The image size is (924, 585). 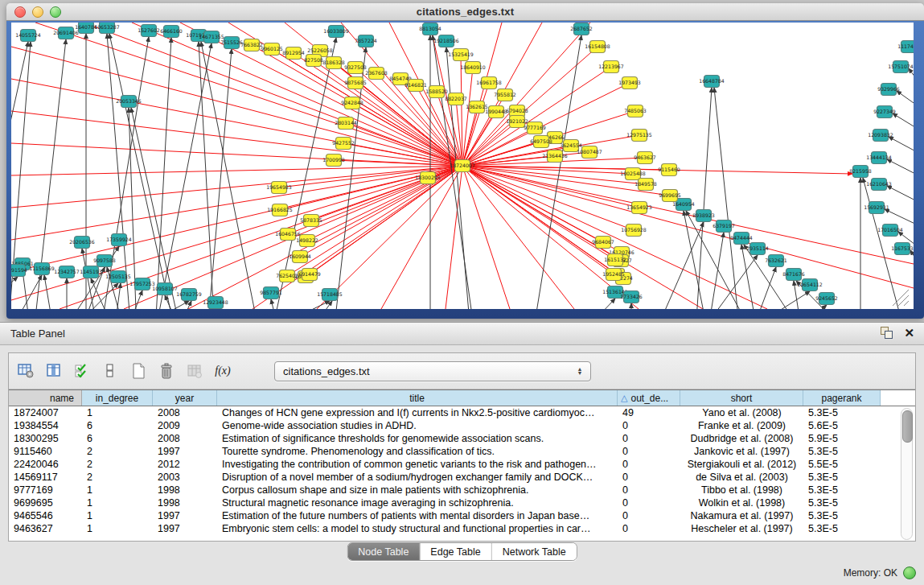 What do you see at coordinates (455, 552) in the screenshot?
I see `tab-edge-table: Edge Table` at bounding box center [455, 552].